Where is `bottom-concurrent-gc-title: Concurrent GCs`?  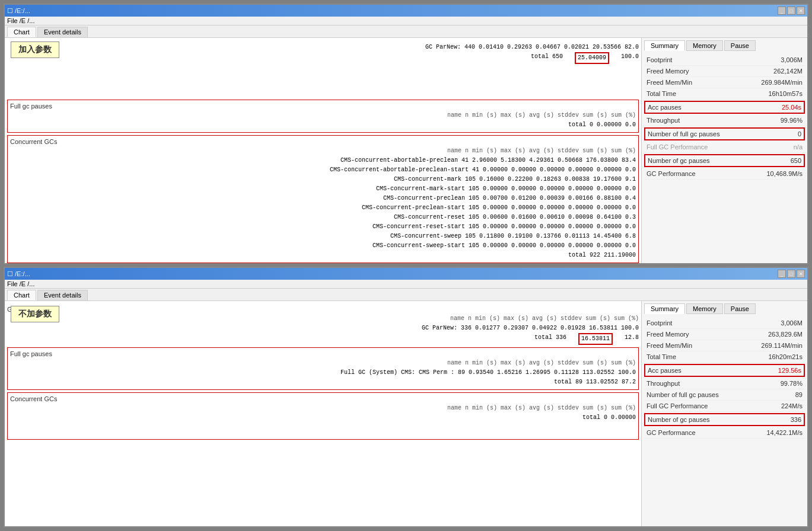
bottom-concurrent-gc-title: Concurrent GCs is located at coordinates (323, 399).